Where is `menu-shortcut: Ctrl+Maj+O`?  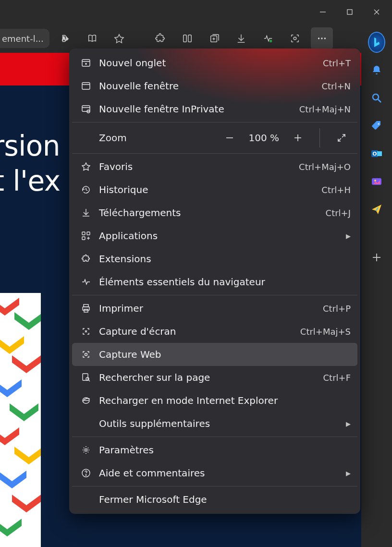
menu-shortcut: Ctrl+Maj+O is located at coordinates (325, 167).